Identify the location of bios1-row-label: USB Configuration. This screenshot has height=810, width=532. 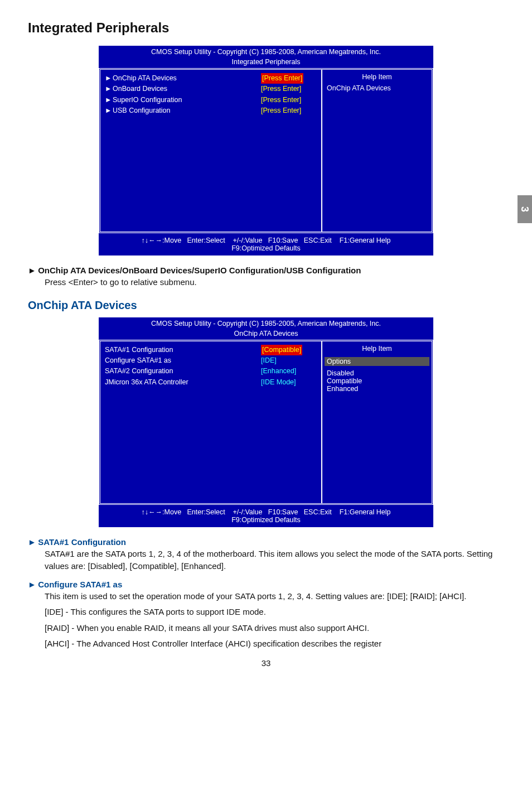
(187, 110).